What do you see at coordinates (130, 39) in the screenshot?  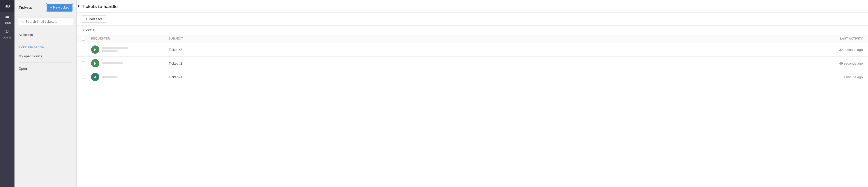 I see `header-requester: REQUESTER` at bounding box center [130, 39].